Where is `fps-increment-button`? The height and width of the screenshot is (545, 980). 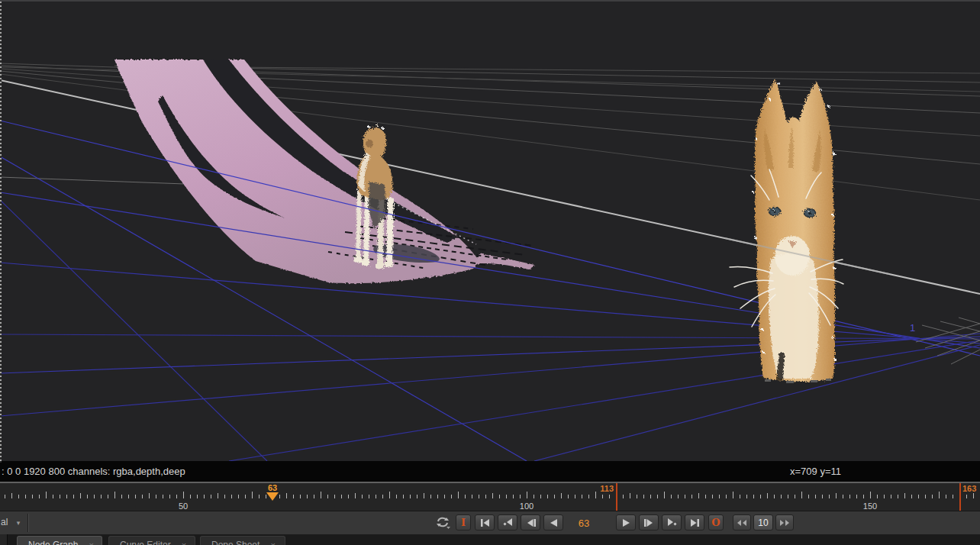
fps-increment-button is located at coordinates (785, 522).